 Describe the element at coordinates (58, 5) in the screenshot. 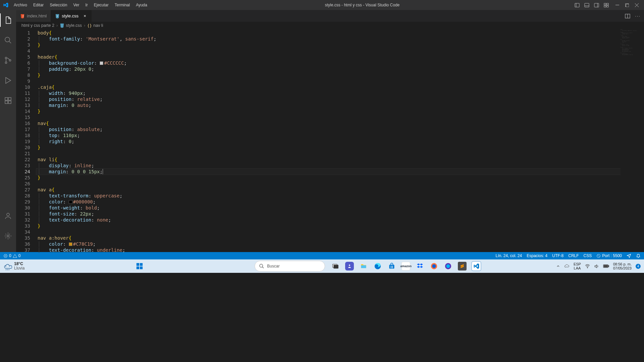

I see `menu-selección: Selección` at that location.